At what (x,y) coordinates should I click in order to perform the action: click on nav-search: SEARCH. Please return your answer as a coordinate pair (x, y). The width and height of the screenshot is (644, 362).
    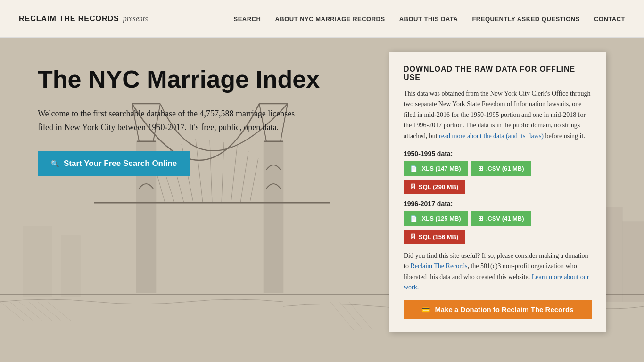
    Looking at the image, I should click on (247, 19).